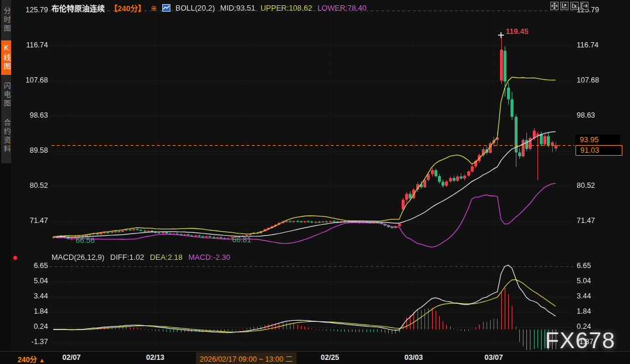 This screenshot has height=364, width=630. What do you see at coordinates (78, 8) in the screenshot?
I see `symbol-title: 布伦特原油连续` at bounding box center [78, 8].